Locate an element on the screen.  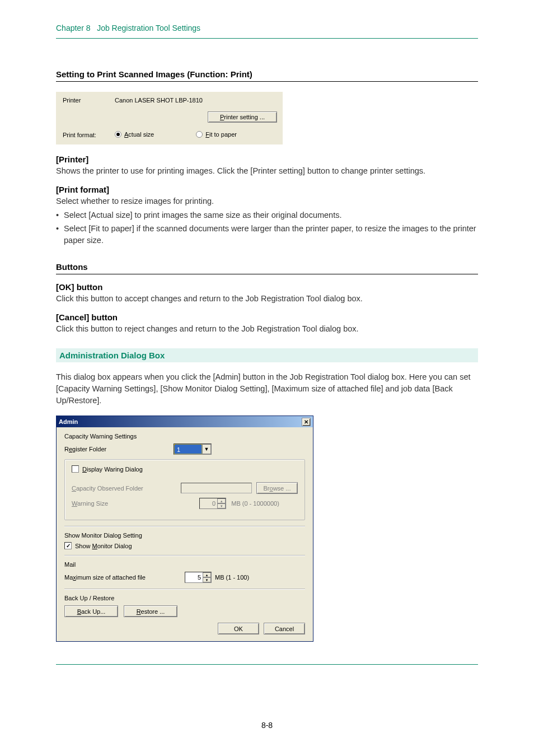
label-printer: Printer is located at coordinates (85, 100).